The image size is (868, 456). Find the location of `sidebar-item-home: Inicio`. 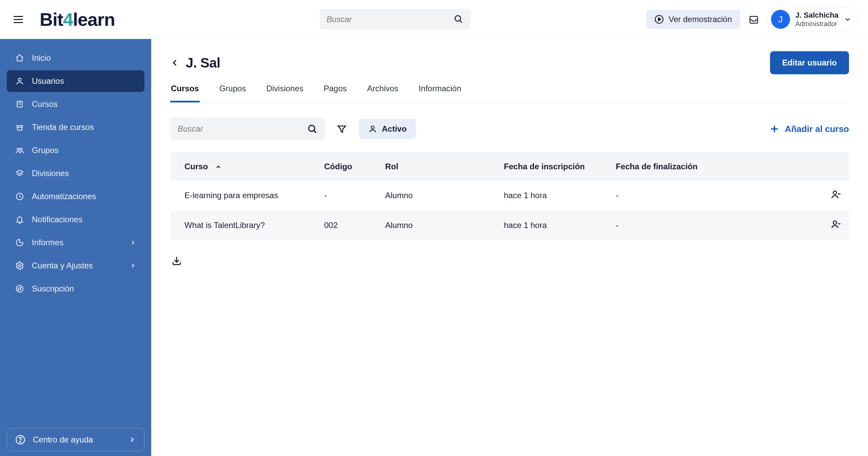

sidebar-item-home: Inicio is located at coordinates (76, 58).